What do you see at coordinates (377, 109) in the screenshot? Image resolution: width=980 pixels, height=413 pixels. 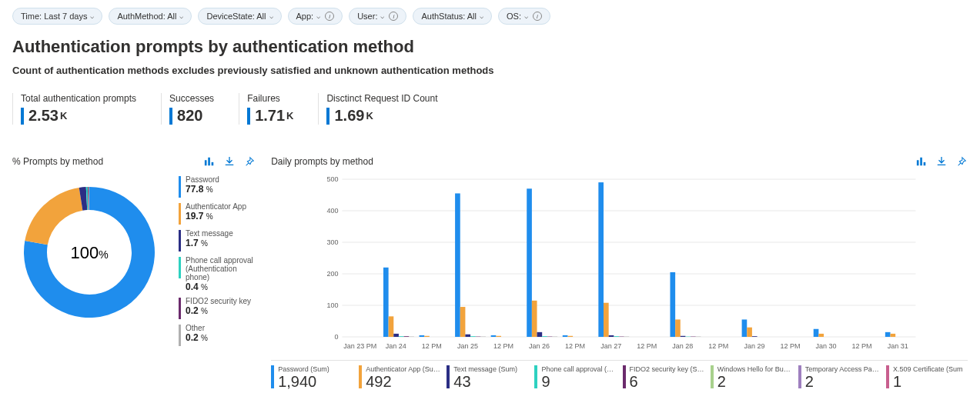 I see `kpi-card: Disctinct Request ID Count1.69K` at bounding box center [377, 109].